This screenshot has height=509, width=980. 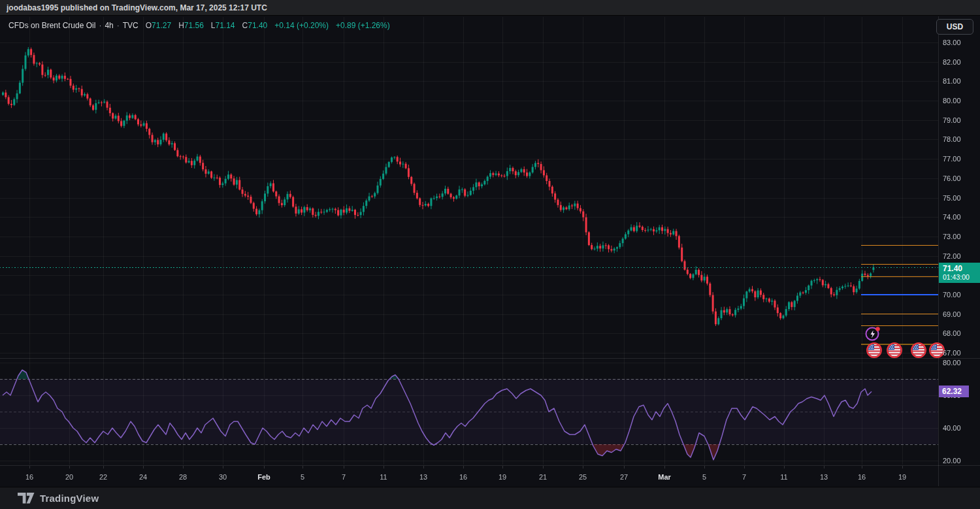 I want to click on price-tick-label: 81.00, so click(x=952, y=81).